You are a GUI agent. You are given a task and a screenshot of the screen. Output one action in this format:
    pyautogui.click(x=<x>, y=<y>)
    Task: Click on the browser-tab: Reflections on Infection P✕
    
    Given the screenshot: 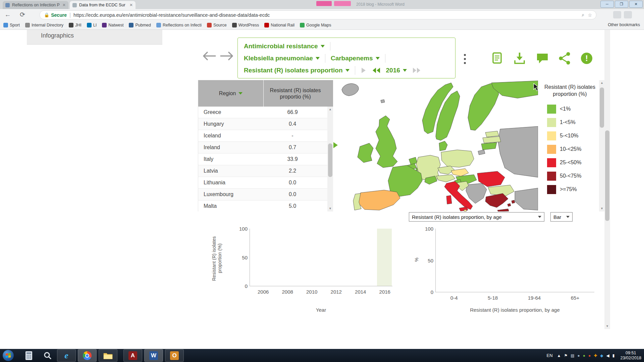 What is the action you would take?
    pyautogui.click(x=36, y=5)
    